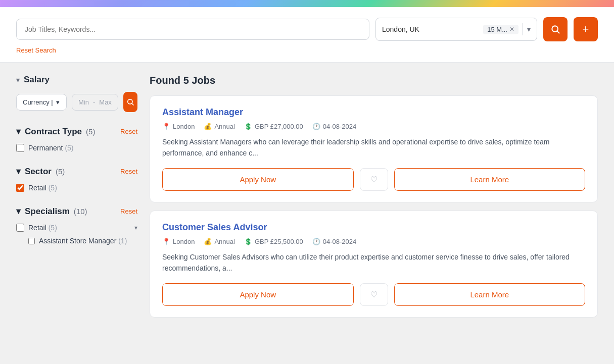 This screenshot has height=364, width=614. What do you see at coordinates (335, 126) in the screenshot?
I see `job-date-1: 🕐 04-08-2024` at bounding box center [335, 126].